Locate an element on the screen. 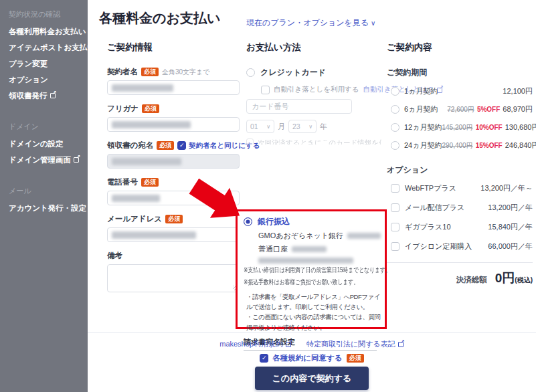 The width and height of the screenshot is (536, 392). commercial-law-link: 特定商取引法に関する表記 is located at coordinates (355, 344).